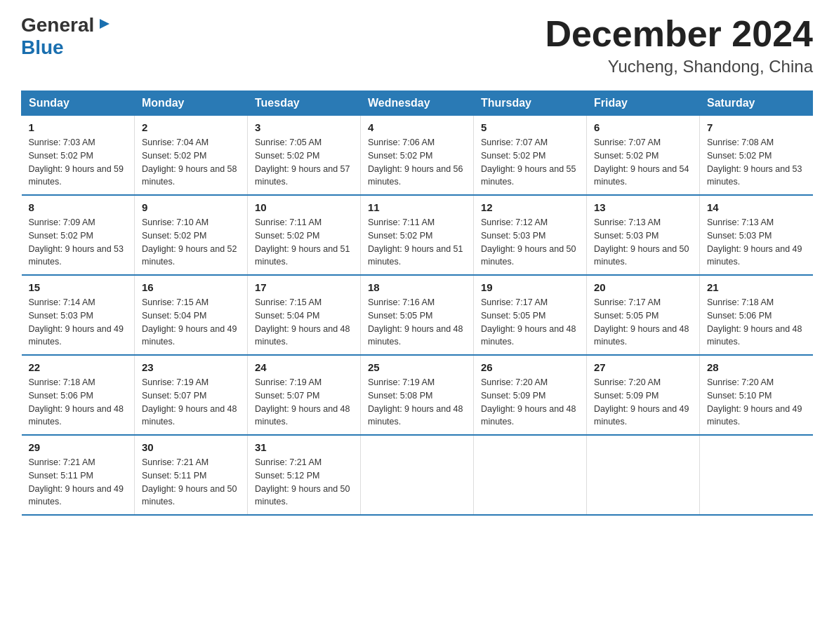  What do you see at coordinates (417, 128) in the screenshot?
I see `day-number: 4` at bounding box center [417, 128].